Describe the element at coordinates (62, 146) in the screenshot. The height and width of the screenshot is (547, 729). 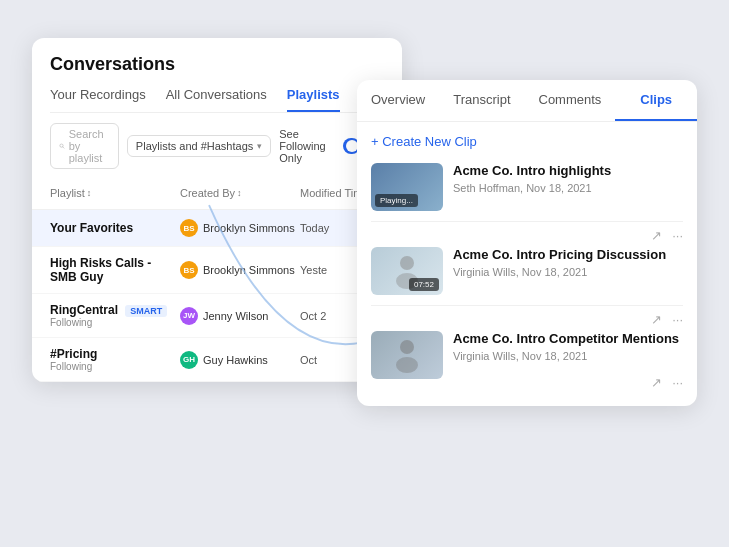
I see `search-icon` at that location.